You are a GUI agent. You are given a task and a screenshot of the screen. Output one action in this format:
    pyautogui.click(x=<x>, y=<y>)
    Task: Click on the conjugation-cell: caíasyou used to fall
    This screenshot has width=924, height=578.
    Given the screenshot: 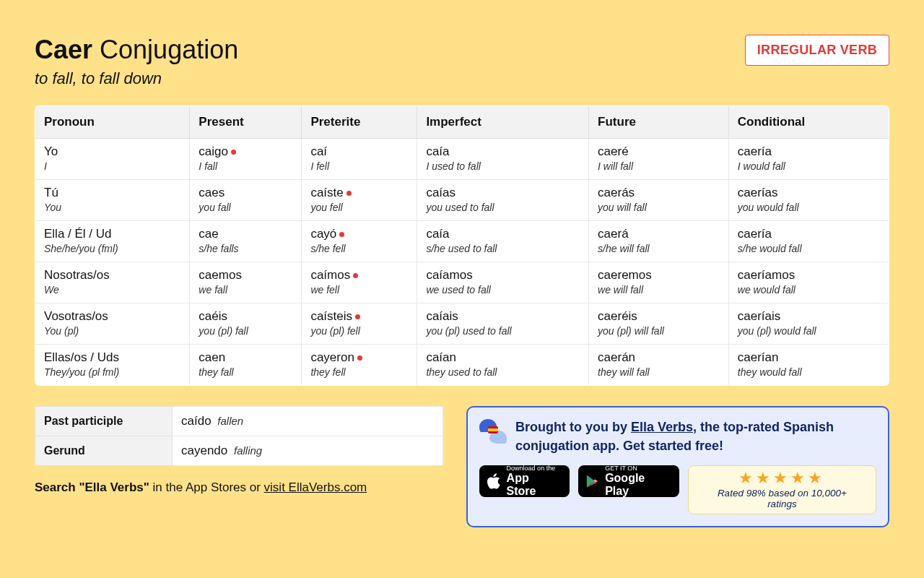 What is the action you would take?
    pyautogui.click(x=503, y=201)
    